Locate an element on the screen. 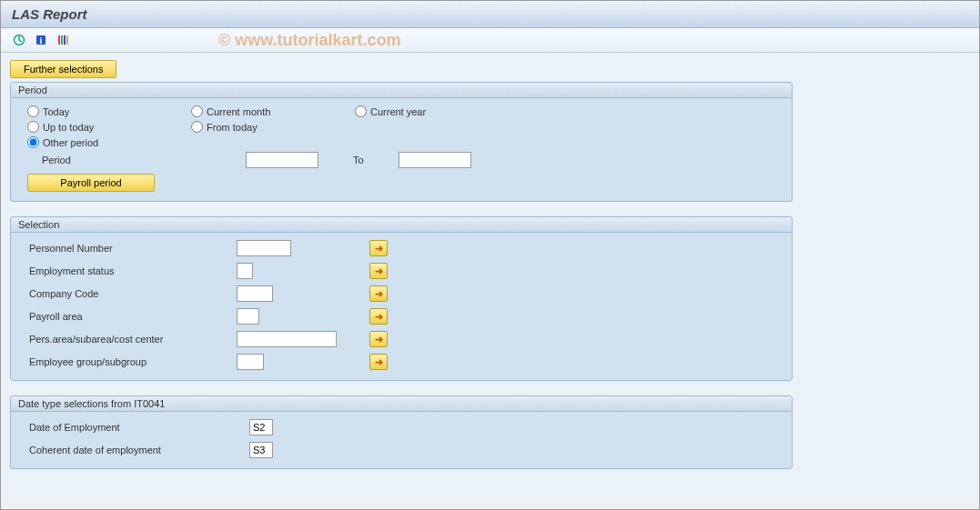  personnel-number-input is located at coordinates (264, 248).